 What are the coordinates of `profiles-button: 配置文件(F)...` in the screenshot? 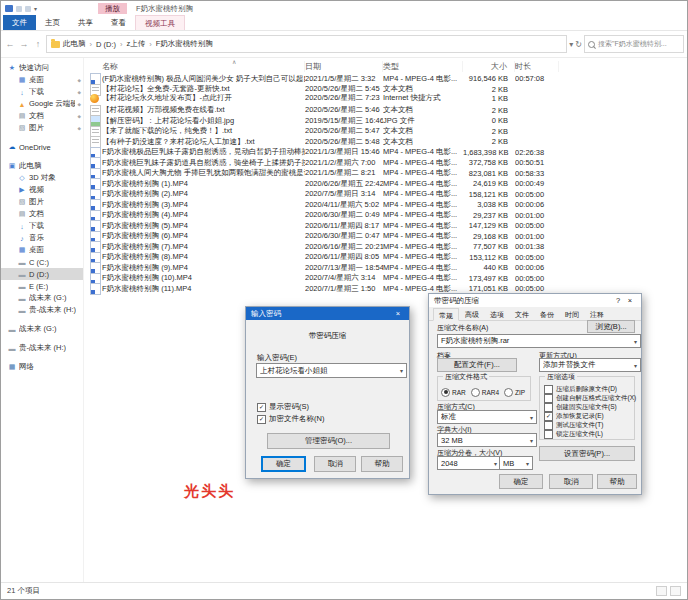 It's located at (477, 365).